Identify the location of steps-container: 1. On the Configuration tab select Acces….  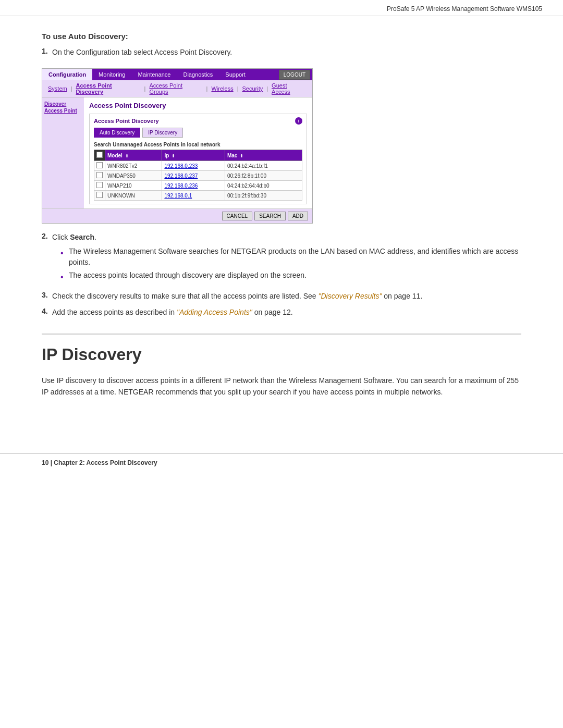
(282, 52).